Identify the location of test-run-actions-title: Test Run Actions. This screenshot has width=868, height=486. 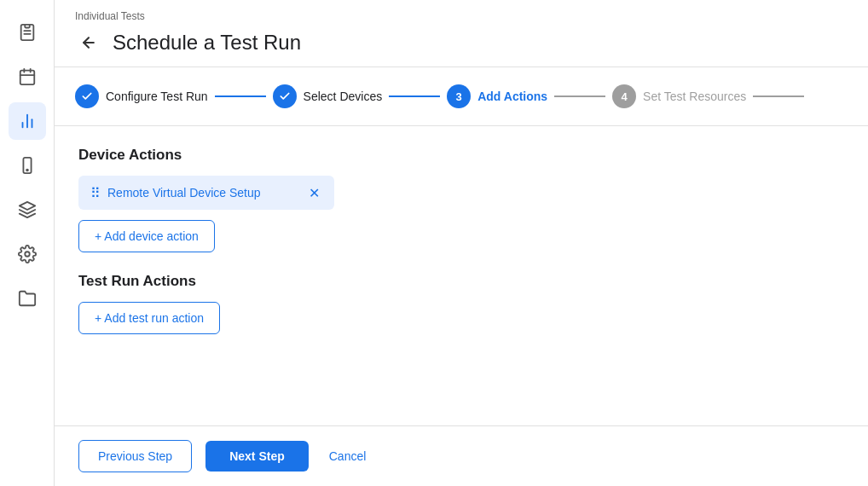
(461, 281).